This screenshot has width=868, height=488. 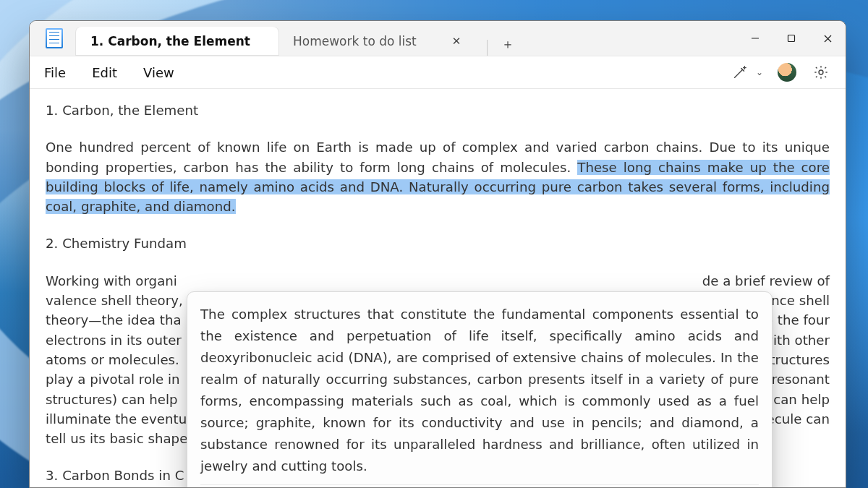 I want to click on chevron-down-icon: ⌄, so click(x=760, y=72).